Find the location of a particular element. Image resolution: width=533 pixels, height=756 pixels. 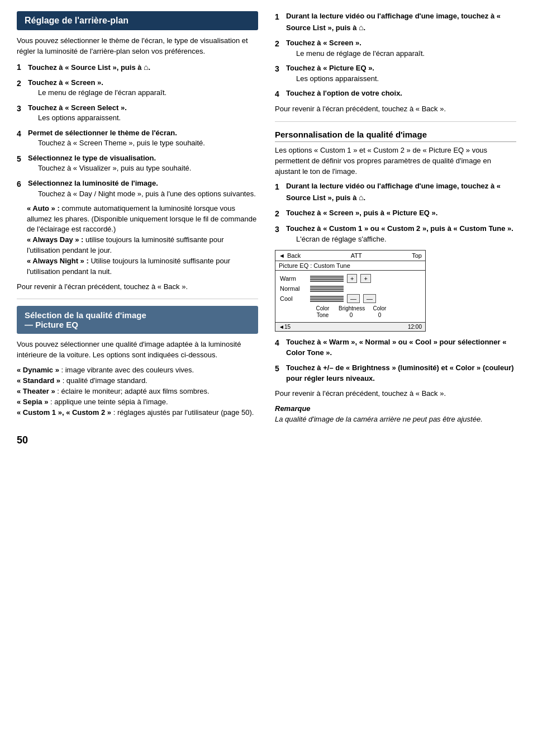

step-2-bold: Touchez à « Screen ». is located at coordinates (66, 83).